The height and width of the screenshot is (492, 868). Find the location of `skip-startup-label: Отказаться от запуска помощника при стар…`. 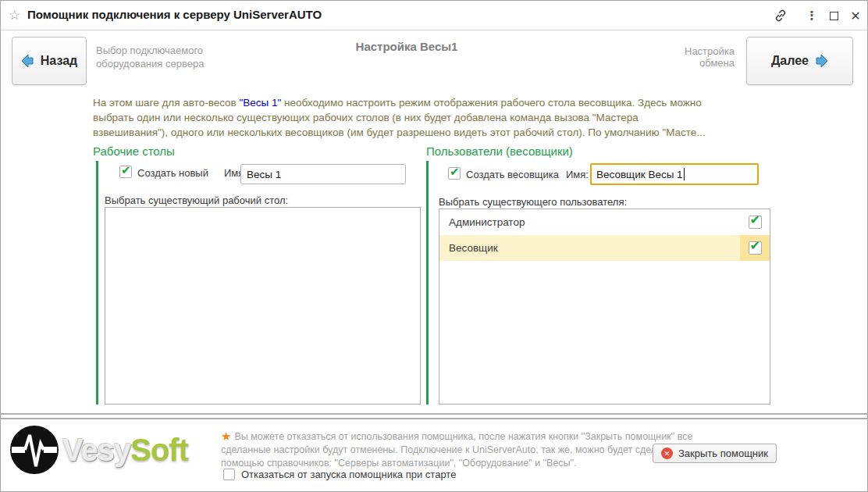

skip-startup-label: Отказаться от запуска помощника при стар… is located at coordinates (348, 475).